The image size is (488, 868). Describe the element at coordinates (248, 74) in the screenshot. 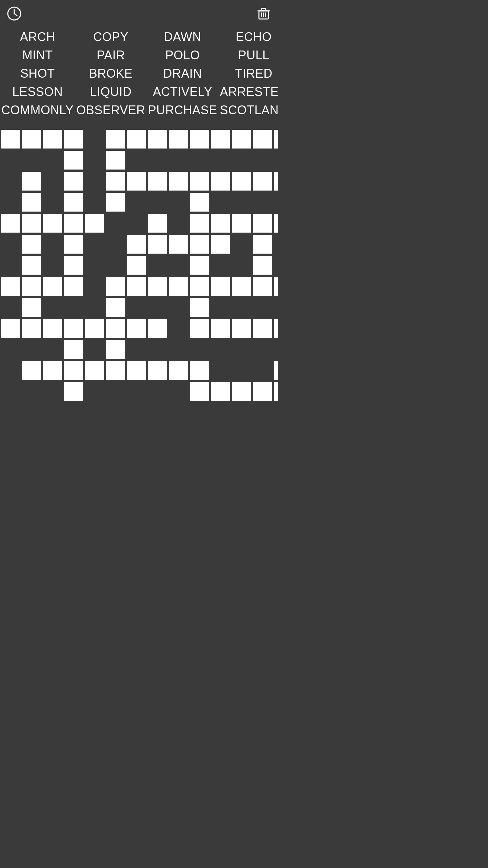

I see `word-tired: TIRED` at that location.